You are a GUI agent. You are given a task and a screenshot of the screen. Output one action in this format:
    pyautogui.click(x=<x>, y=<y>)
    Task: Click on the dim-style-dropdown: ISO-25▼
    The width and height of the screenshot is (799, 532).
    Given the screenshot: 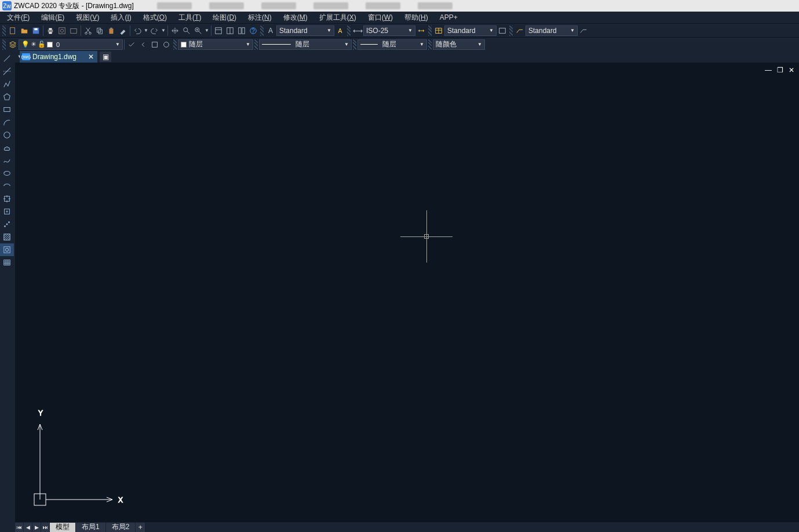 What is the action you would take?
    pyautogui.click(x=389, y=31)
    